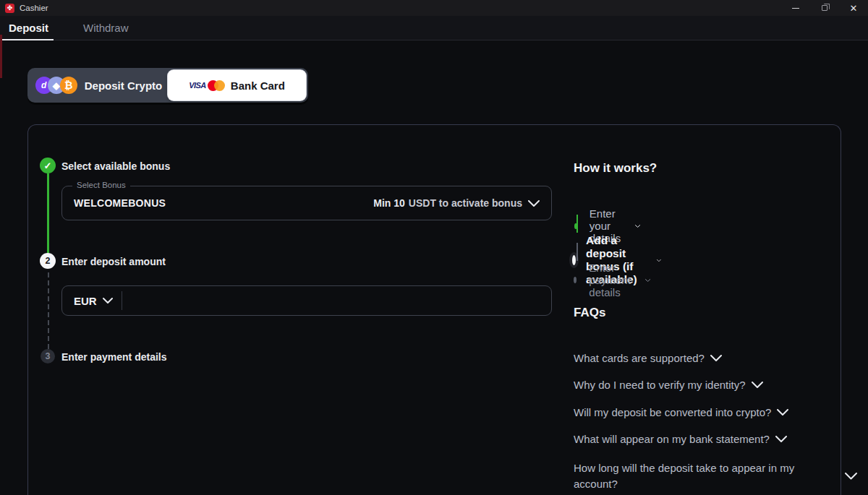  Describe the element at coordinates (34, 8) in the screenshot. I see `window-title: Cashier` at that location.